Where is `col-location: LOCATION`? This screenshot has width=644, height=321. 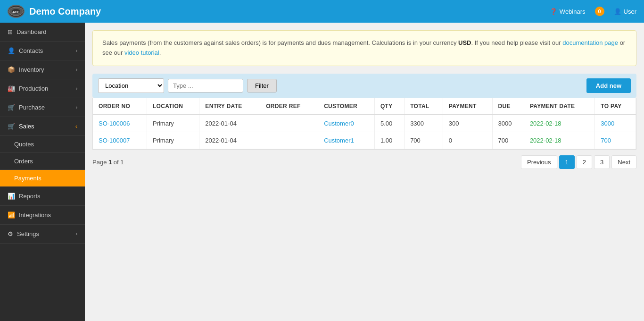
col-location: LOCATION is located at coordinates (173, 107).